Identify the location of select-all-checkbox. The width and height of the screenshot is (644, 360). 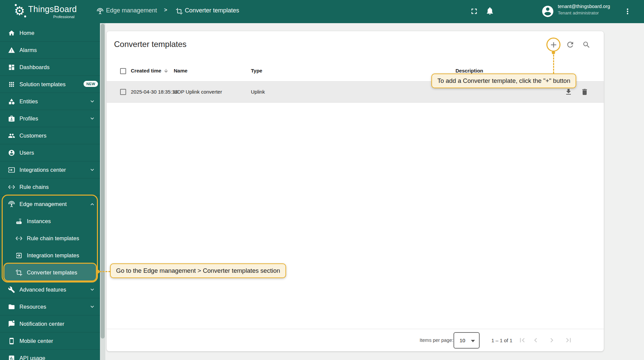
(123, 71).